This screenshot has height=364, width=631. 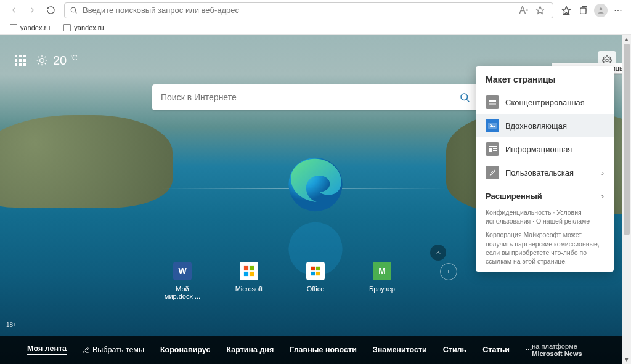 What do you see at coordinates (519, 212) in the screenshot?
I see `privacy-link: Конфиденциальность` at bounding box center [519, 212].